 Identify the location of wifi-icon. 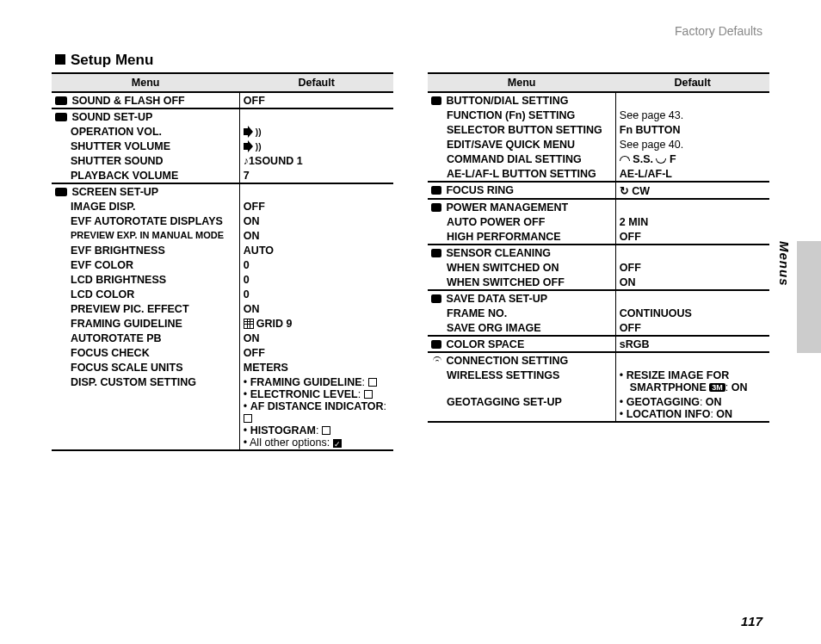
(437, 361).